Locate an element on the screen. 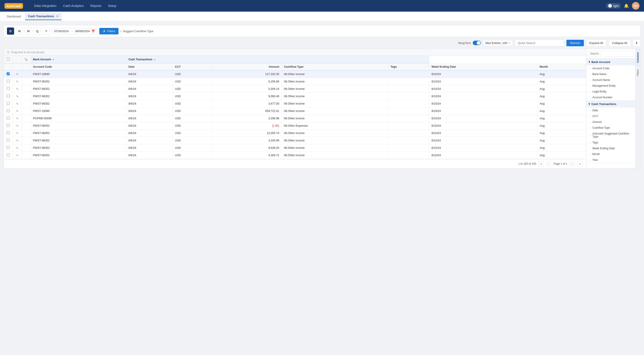 Image resolution: width=644 pixels, height=355 pixels. quick-search-input is located at coordinates (540, 43).